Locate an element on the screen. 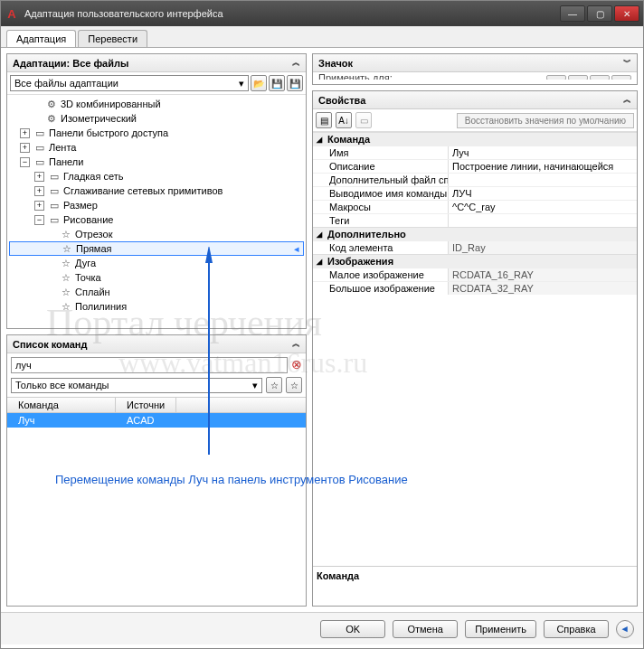 Image resolution: width=644 pixels, height=649 pixels. drop-target: ☆Прямая◂ is located at coordinates (156, 249).